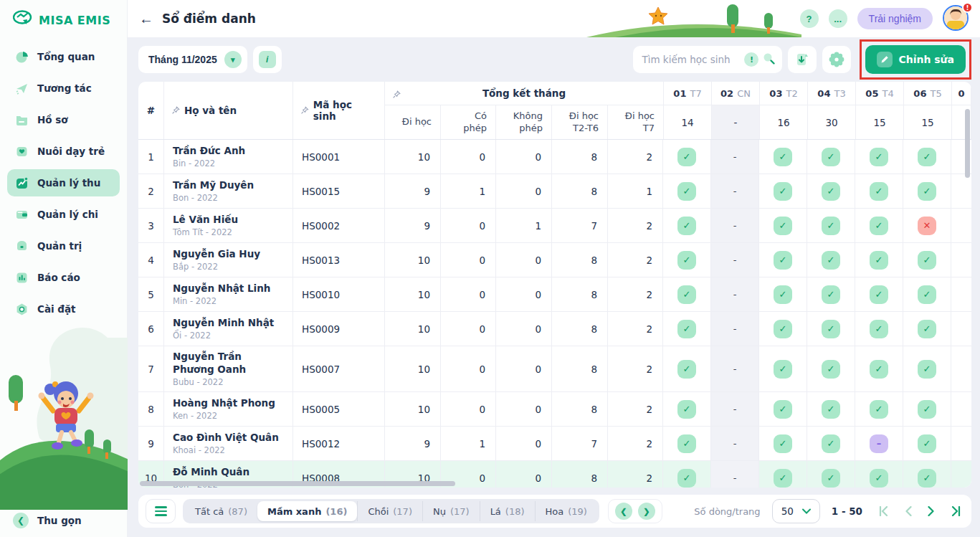  What do you see at coordinates (837, 60) in the screenshot?
I see `settings-gear-button` at bounding box center [837, 60].